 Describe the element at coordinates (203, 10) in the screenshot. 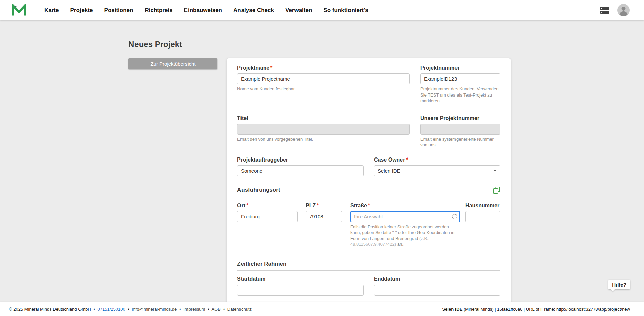

I see `nav-item-einbauweisen: Einbauweisen` at that location.